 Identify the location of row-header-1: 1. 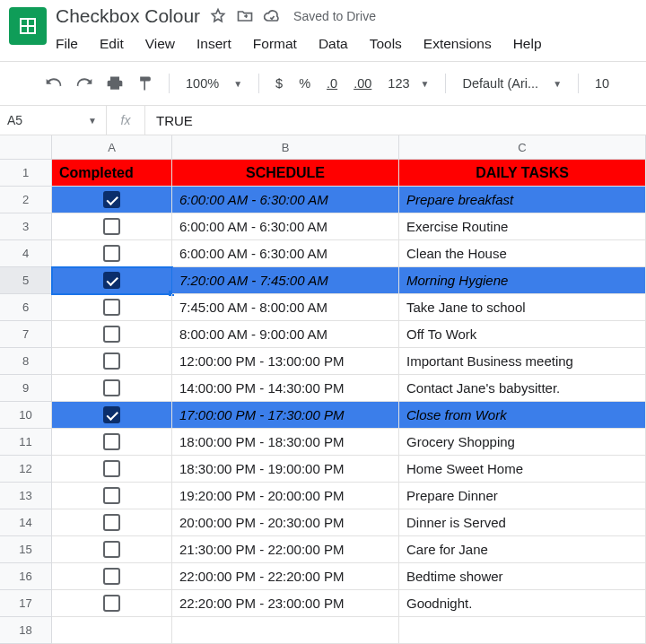
(26, 173).